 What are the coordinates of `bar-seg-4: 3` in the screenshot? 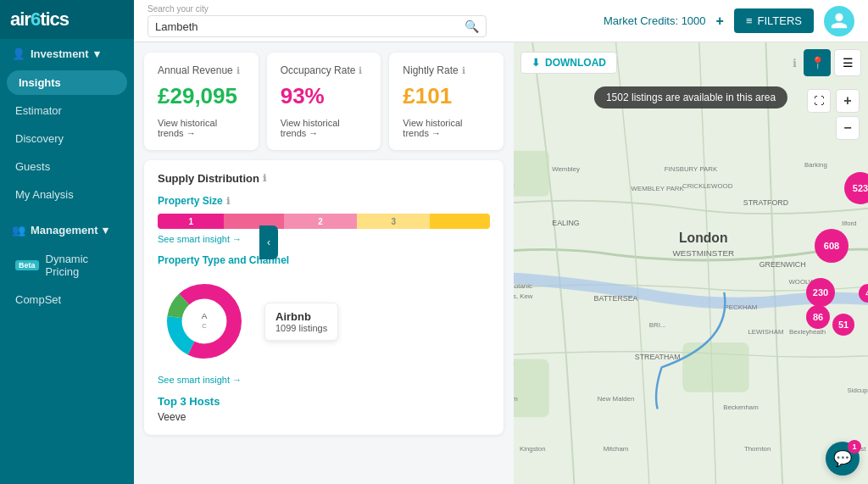 It's located at (393, 221).